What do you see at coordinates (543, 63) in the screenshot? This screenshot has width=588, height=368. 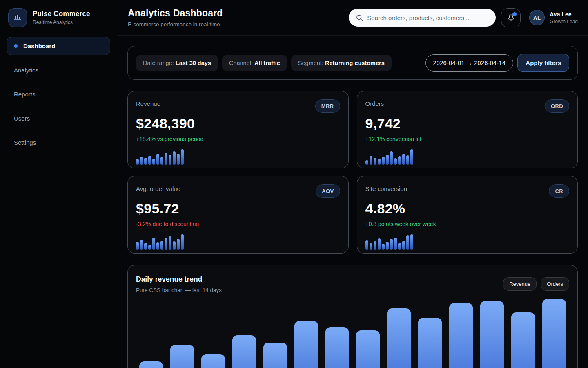 I see `apply-filters-button: Apply filters` at bounding box center [543, 63].